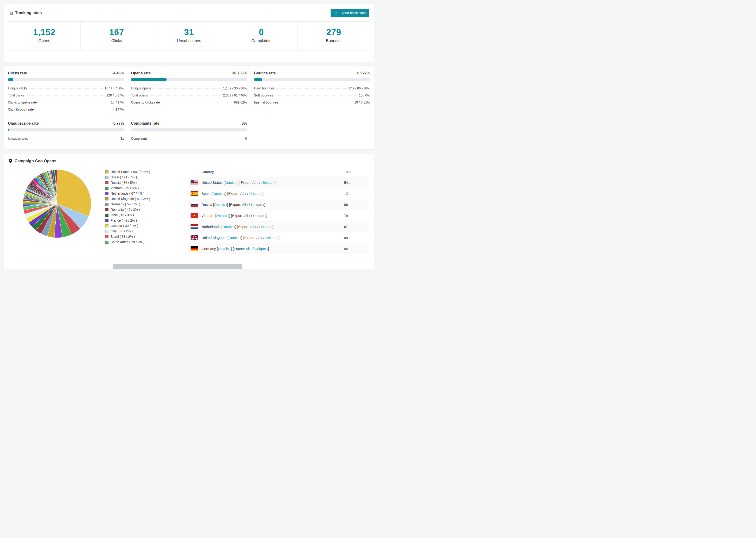 This screenshot has width=756, height=538. I want to click on rate-rows: Complaints0, so click(189, 138).